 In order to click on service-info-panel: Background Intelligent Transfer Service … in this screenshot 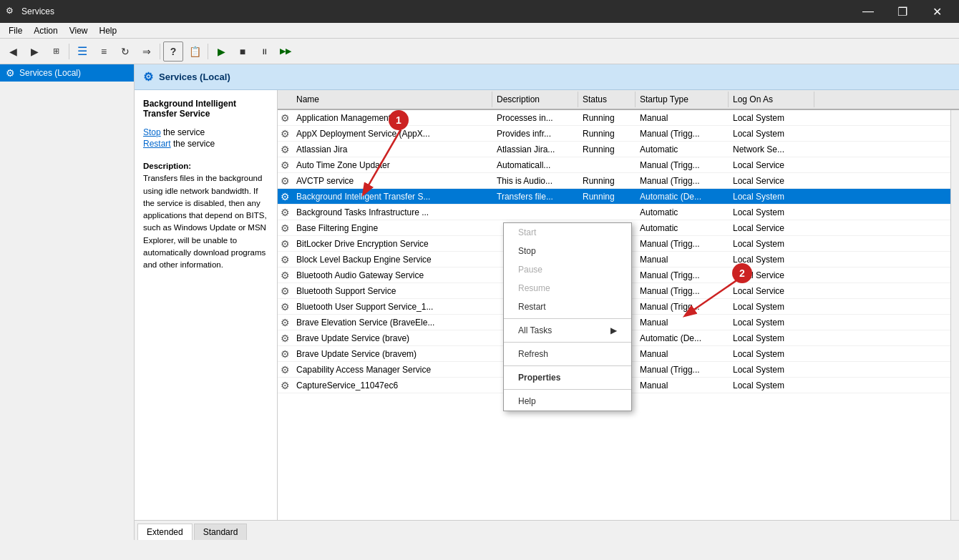, I will do `click(206, 305)`.